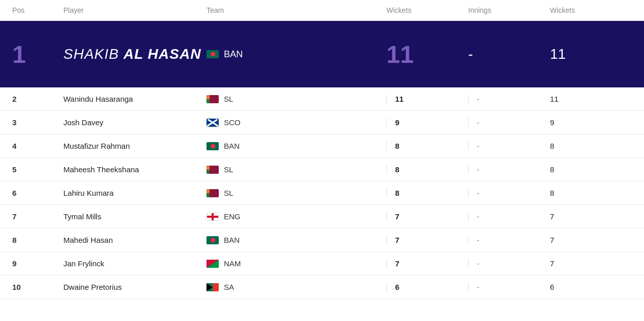 The width and height of the screenshot is (644, 321). Describe the element at coordinates (38, 99) in the screenshot. I see `row-pos: 2` at that location.